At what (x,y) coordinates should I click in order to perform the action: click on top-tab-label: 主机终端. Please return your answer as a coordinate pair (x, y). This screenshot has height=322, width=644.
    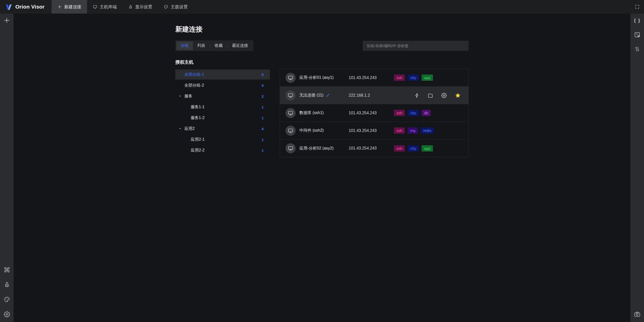
    Looking at the image, I should click on (108, 7).